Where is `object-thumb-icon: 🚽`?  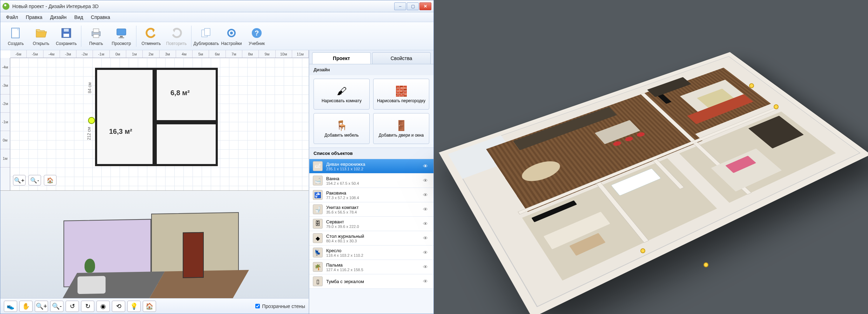 object-thumb-icon: 🚽 is located at coordinates (318, 209).